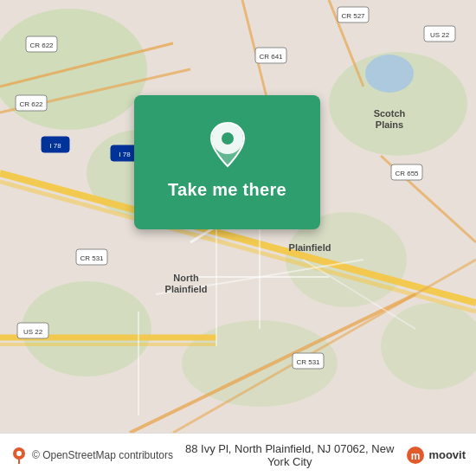 Image resolution: width=476 pixels, height=476 pixels. Describe the element at coordinates (289, 455) in the screenshot. I see `address-text: 88 Ivy Pl, North Plainfield, NJ 07062, N…` at that location.